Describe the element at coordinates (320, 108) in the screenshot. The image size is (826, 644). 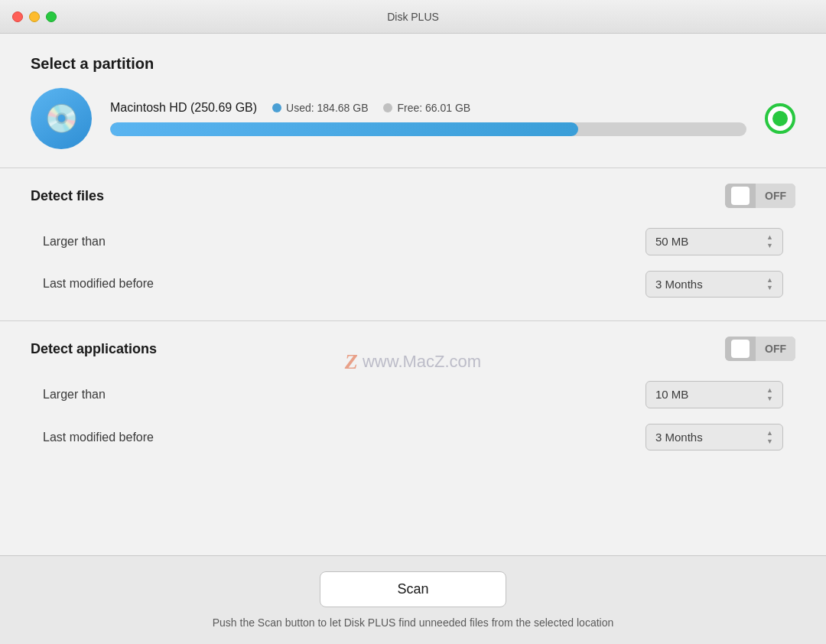
I see `used-stat: Used: 184.68 GB` at that location.